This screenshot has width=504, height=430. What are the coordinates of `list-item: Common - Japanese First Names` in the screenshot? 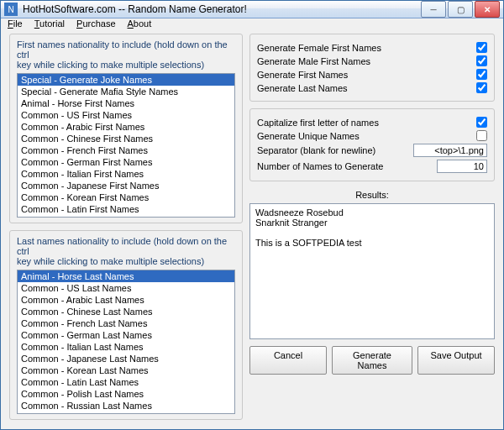 It's located at (126, 186).